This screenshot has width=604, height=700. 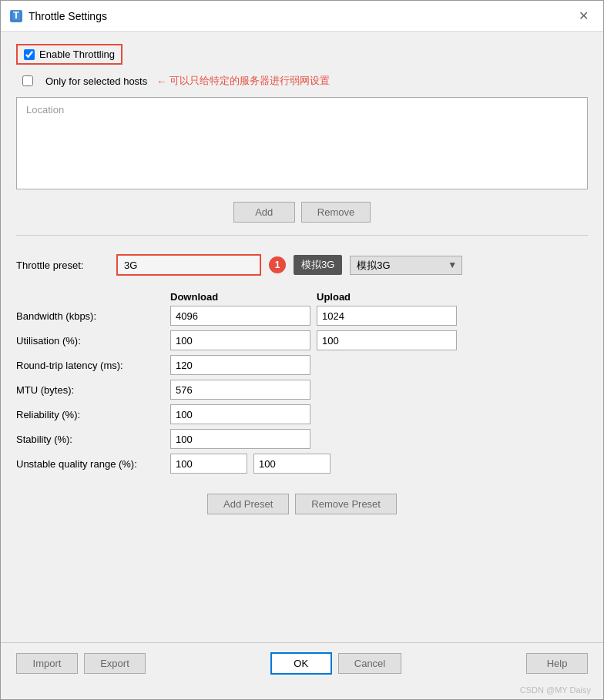 I want to click on help-button: Help, so click(x=557, y=664).